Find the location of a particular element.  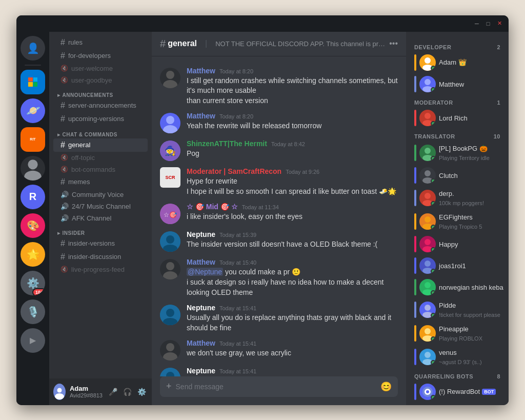

message-content: Matthew Today at 15:40 @Neptune you coul… is located at coordinates (292, 278).